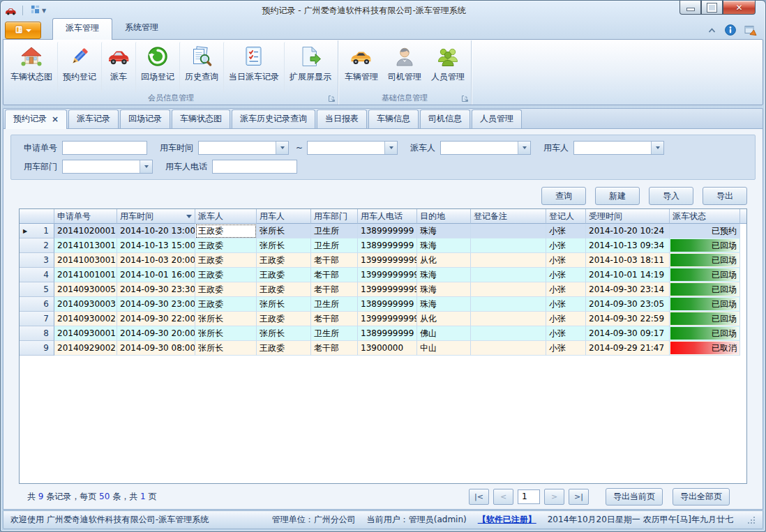 The height and width of the screenshot is (532, 766). What do you see at coordinates (725, 196) in the screenshot?
I see `action-button: 导出` at bounding box center [725, 196].